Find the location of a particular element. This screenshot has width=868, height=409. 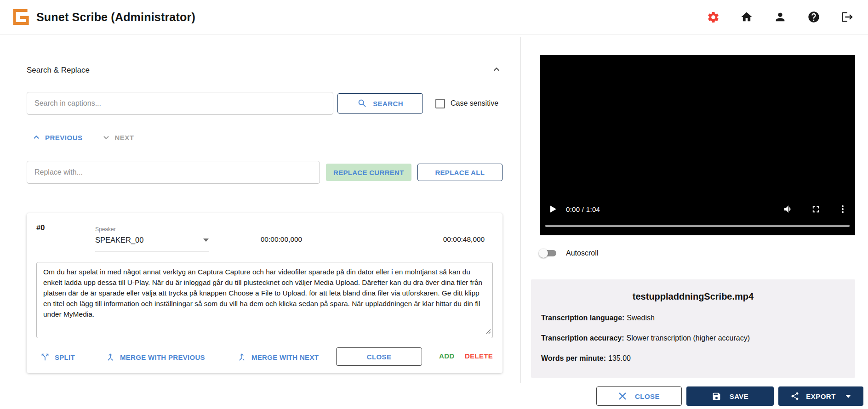

search-icon is located at coordinates (362, 103).